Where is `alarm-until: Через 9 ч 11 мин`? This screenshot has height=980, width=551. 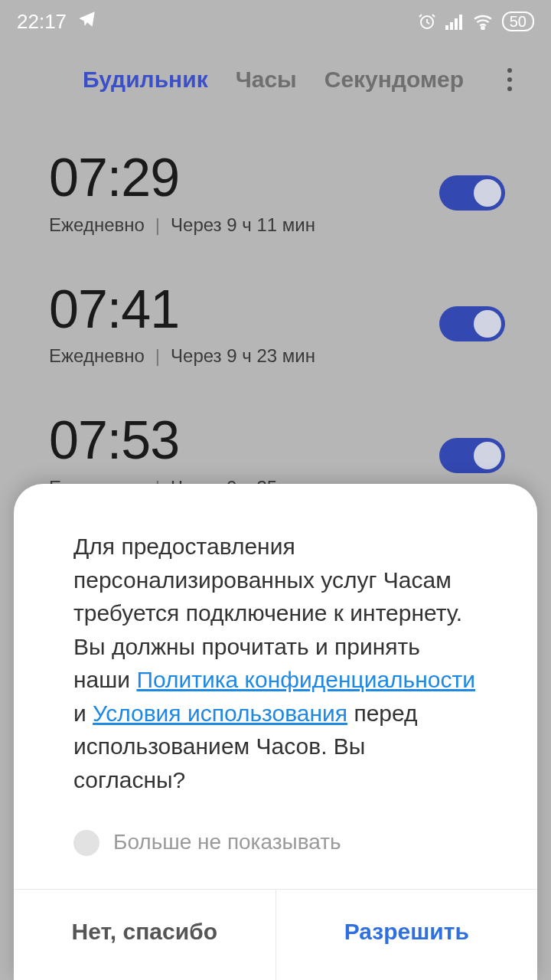 alarm-until: Через 9 ч 11 мин is located at coordinates (243, 225).